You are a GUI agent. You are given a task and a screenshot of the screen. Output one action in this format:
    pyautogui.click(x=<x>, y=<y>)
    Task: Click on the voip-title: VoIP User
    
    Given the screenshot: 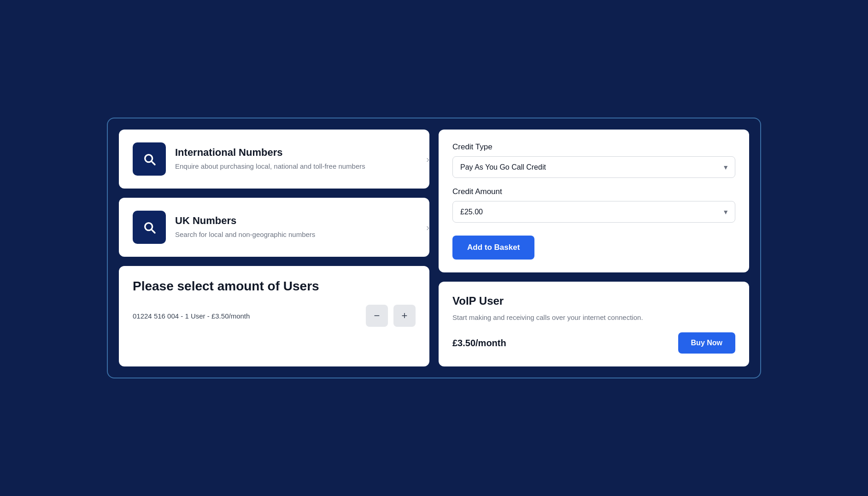 What is the action you would take?
    pyautogui.click(x=594, y=301)
    